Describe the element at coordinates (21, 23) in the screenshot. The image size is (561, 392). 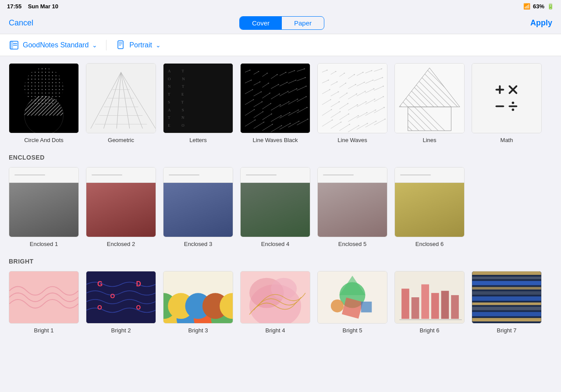
I see `cancel-button: Cancel` at that location.